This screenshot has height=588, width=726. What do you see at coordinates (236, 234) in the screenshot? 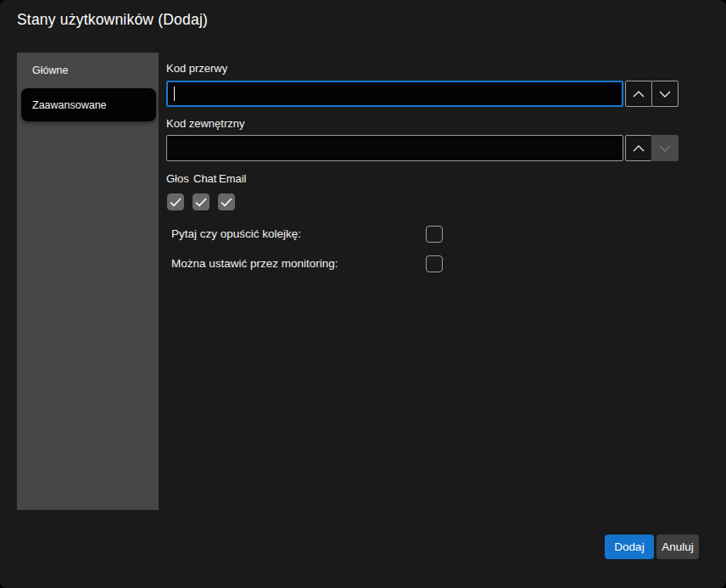
I see `ask-leave-queue-label: Pytaj czy opuścić kolejkę:` at bounding box center [236, 234].